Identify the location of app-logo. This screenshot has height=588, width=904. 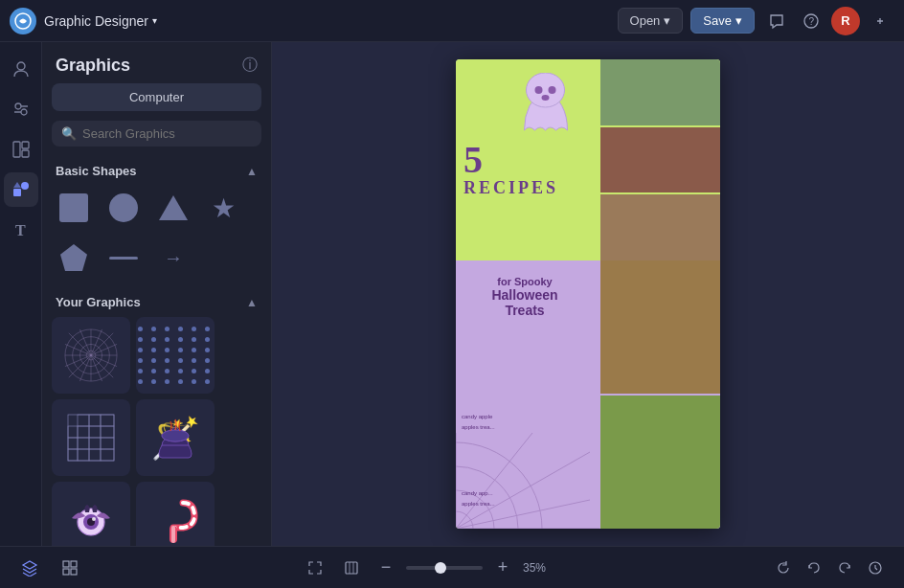
(23, 21).